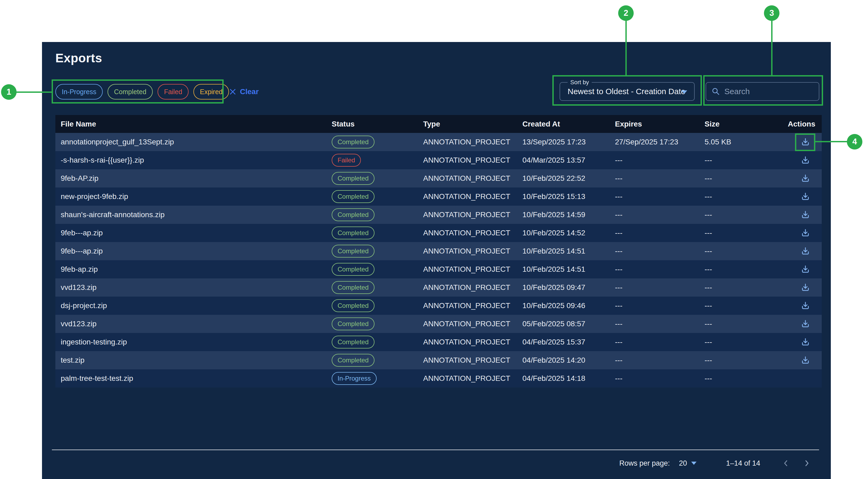 This screenshot has width=868, height=479. What do you see at coordinates (193, 142) in the screenshot?
I see `file-name-cell: annotationproject_gulf_13Sept.zip` at bounding box center [193, 142].